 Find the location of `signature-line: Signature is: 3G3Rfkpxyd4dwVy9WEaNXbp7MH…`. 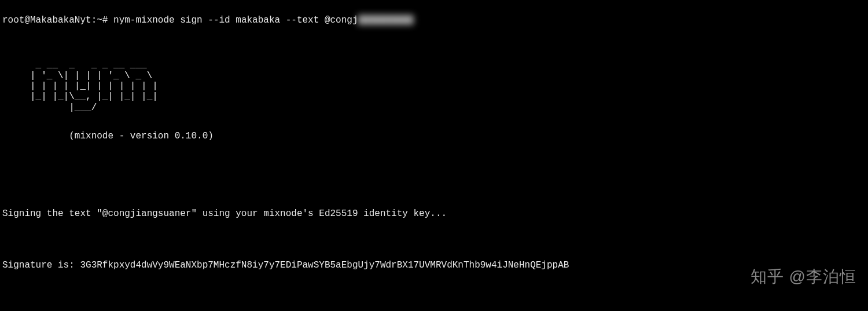

signature-line: Signature is: 3G3Rfkpxyd4dwVy9WEaNXbp7MH… is located at coordinates (434, 265).